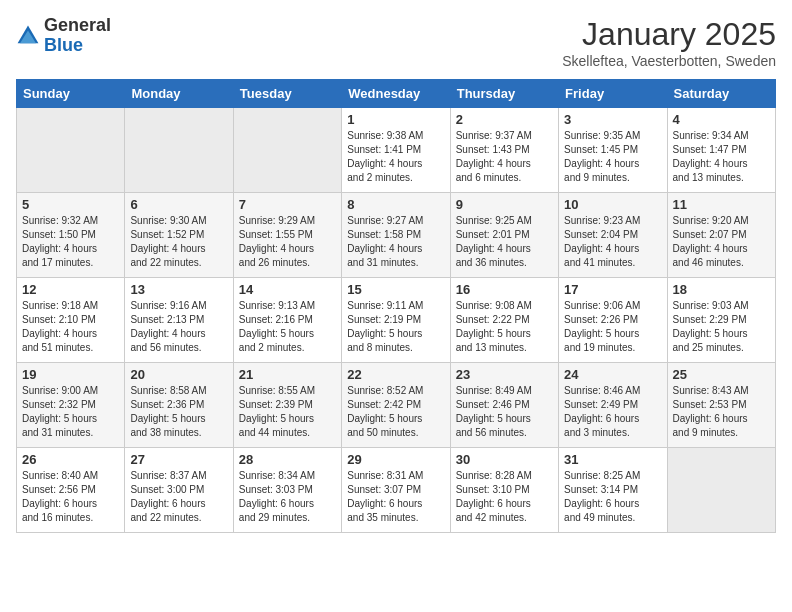 Image resolution: width=792 pixels, height=612 pixels. Describe the element at coordinates (504, 374) in the screenshot. I see `day-number: 23` at that location.